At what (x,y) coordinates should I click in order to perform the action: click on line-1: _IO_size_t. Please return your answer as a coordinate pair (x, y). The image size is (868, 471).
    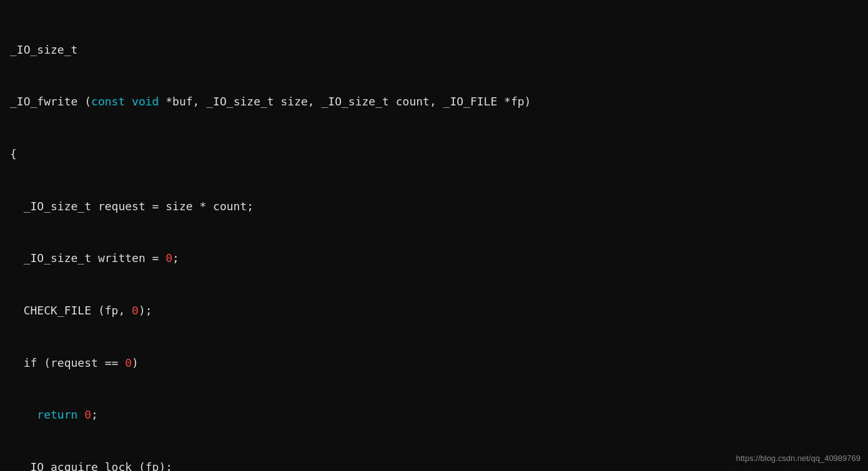
    Looking at the image, I should click on (434, 50).